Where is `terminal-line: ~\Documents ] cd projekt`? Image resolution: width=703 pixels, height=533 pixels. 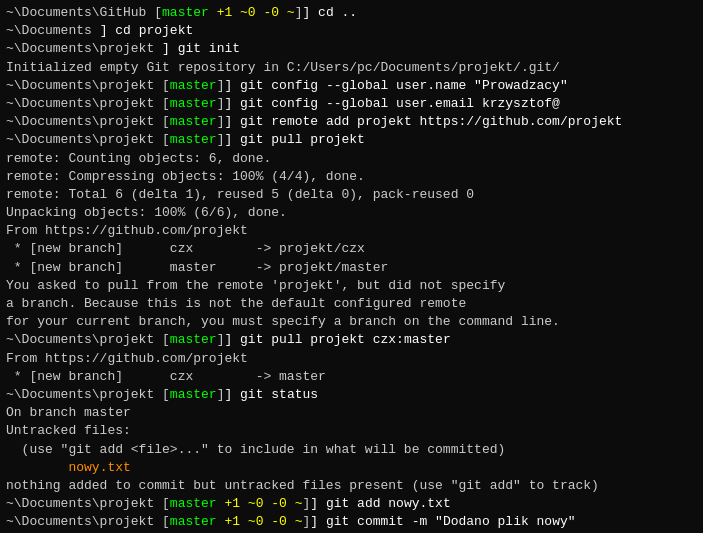 terminal-line: ~\Documents ] cd projekt is located at coordinates (352, 31).